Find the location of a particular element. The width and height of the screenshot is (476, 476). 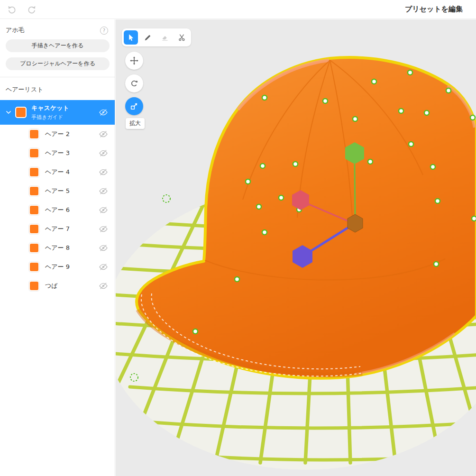

create-procedural-hair-button: プロシージャルヘアーを作る is located at coordinates (58, 64).